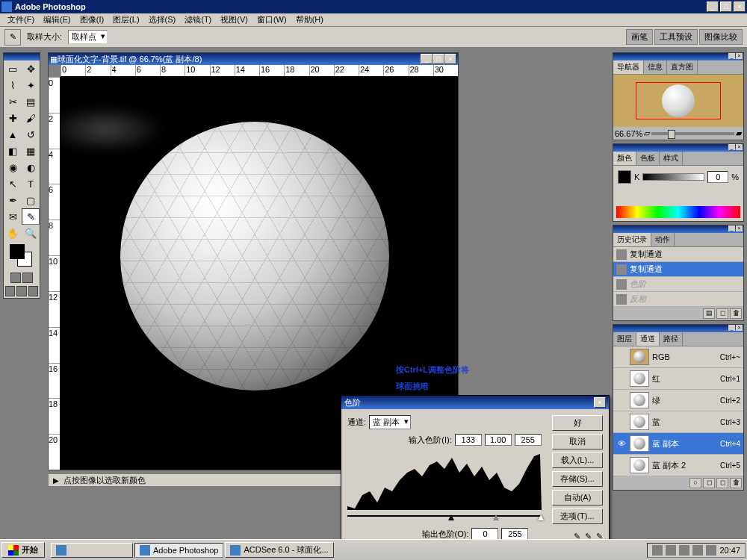 This screenshot has width=747, height=560. What do you see at coordinates (13, 102) in the screenshot?
I see `crop-tool: ✂` at bounding box center [13, 102].